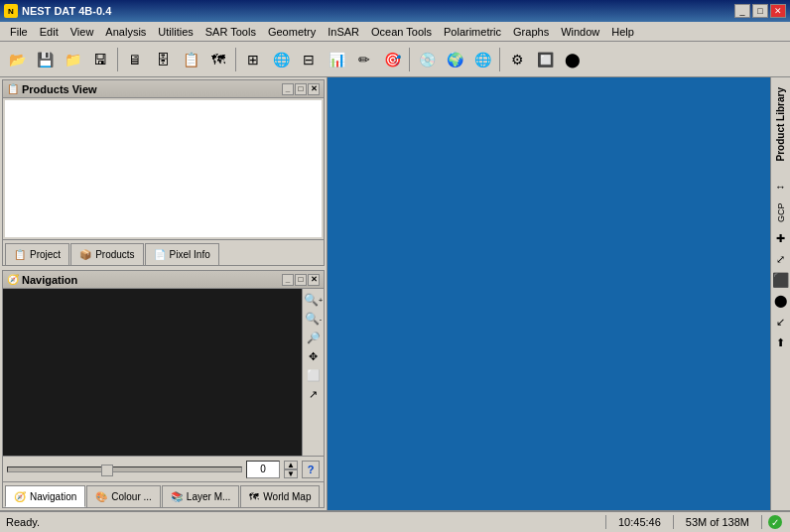 The height and width of the screenshot is (532, 790). Describe the element at coordinates (66, 11) in the screenshot. I see `app-name: NEST DAT 4B-0.4` at that location.